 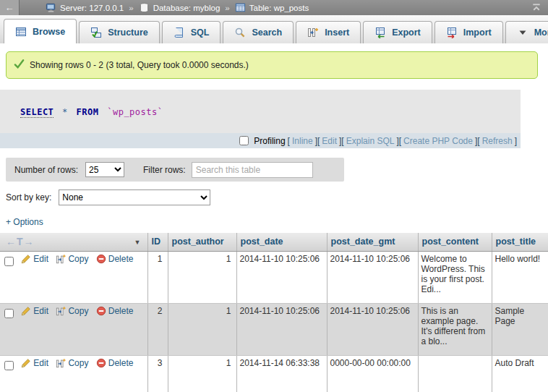 I want to click on query-link-create-php-code: Create PHP Code, so click(x=438, y=141).